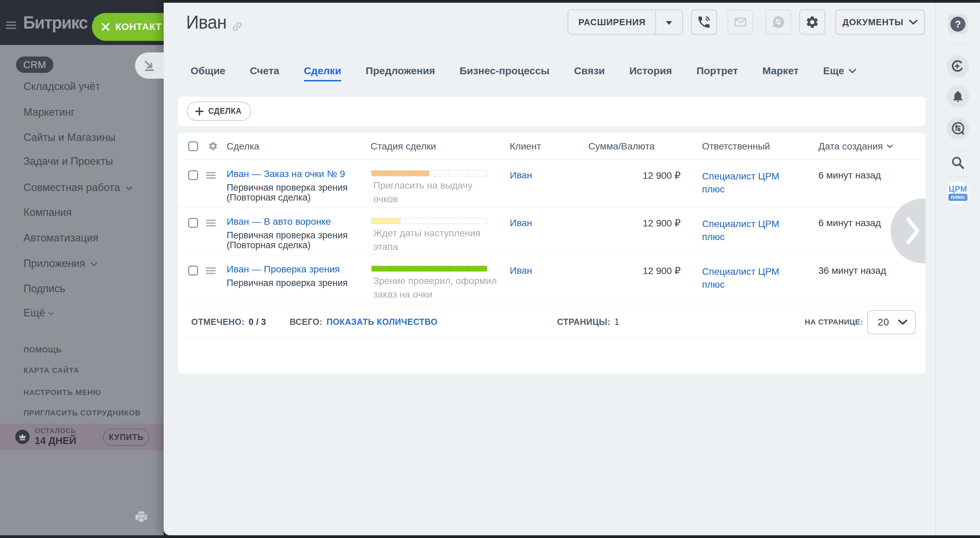 The image size is (980, 538). What do you see at coordinates (958, 164) in the screenshot?
I see `search-button` at bounding box center [958, 164].